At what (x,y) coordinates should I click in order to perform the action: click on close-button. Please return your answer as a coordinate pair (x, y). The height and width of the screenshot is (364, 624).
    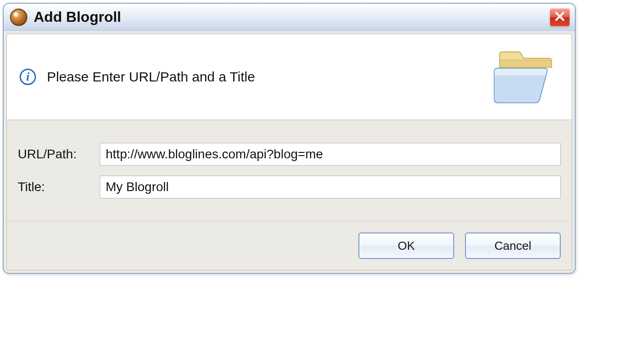
    Looking at the image, I should click on (560, 17).